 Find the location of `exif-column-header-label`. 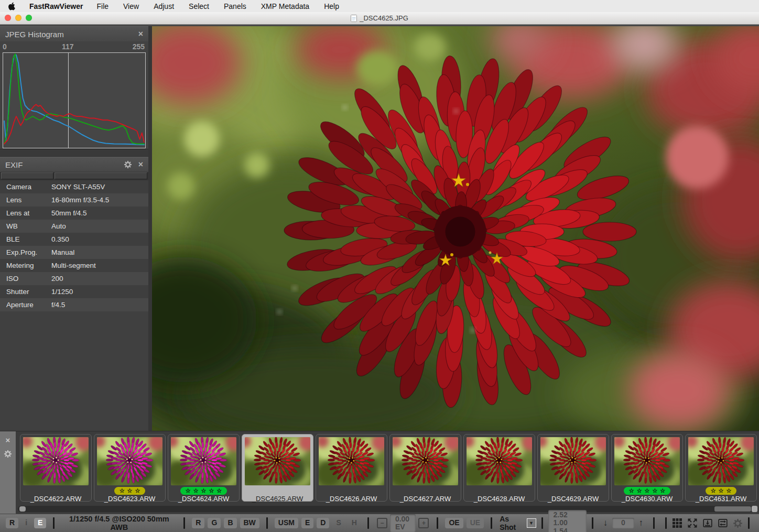

exif-column-header-label is located at coordinates (27, 176).